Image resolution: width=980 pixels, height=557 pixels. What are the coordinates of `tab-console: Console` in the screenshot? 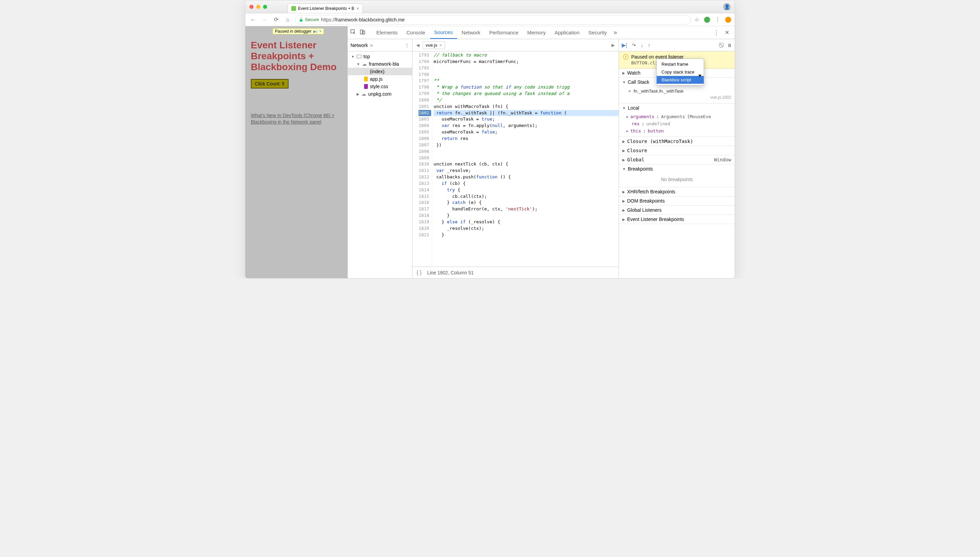 It's located at (416, 33).